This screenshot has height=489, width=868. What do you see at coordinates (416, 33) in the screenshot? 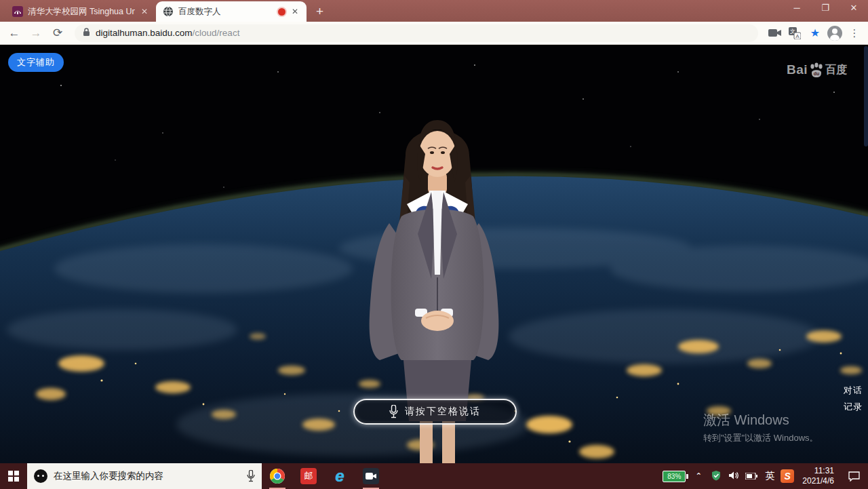
I see `address-bar: digitalhuman.baidu.com/cloud/react` at bounding box center [416, 33].